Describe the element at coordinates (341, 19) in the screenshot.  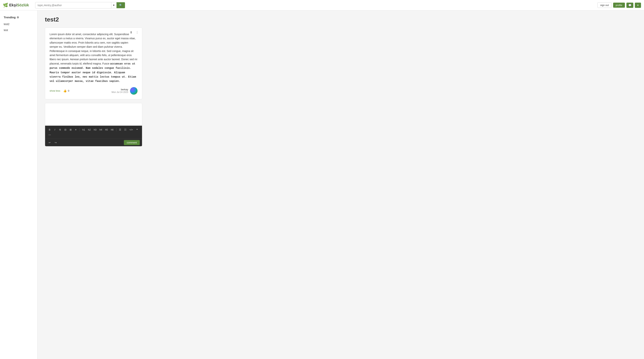
I see `page-title: test2` at that location.